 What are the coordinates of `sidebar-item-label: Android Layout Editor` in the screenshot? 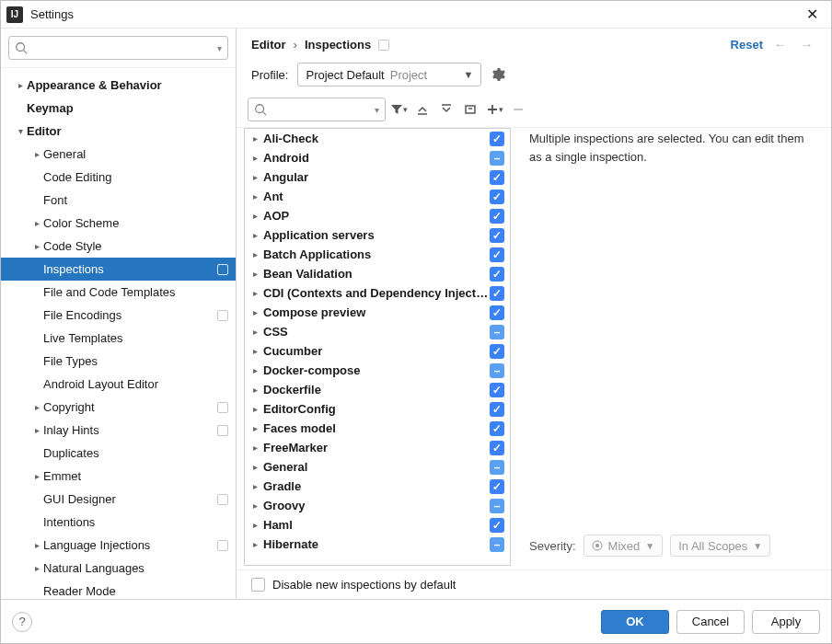 It's located at (136, 385).